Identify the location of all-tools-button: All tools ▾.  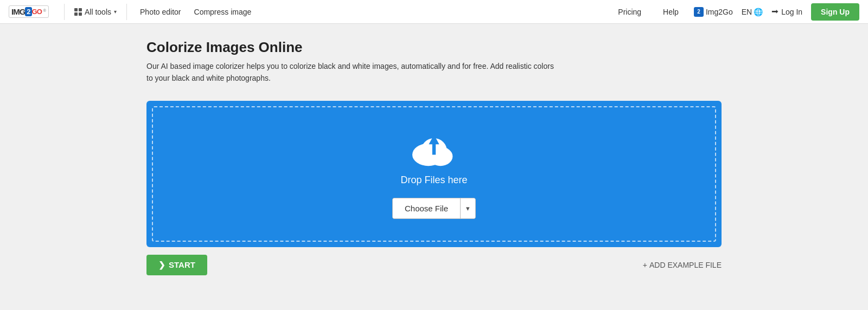
(95, 12).